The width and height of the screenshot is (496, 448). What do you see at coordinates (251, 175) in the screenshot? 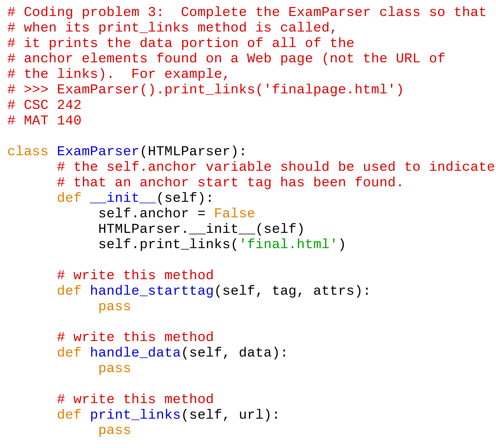
I see `code-token: # the self.anchor variable should be use…` at bounding box center [251, 175].